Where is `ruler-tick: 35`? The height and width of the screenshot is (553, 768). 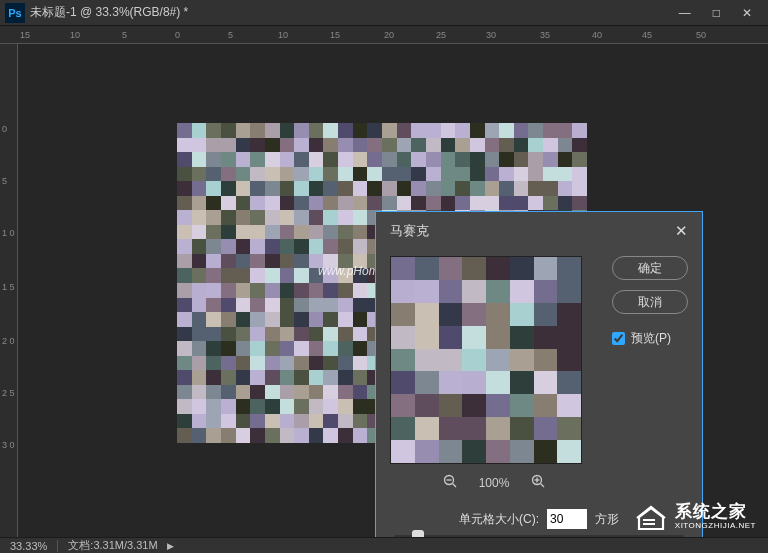
ruler-tick: 35 is located at coordinates (545, 35).